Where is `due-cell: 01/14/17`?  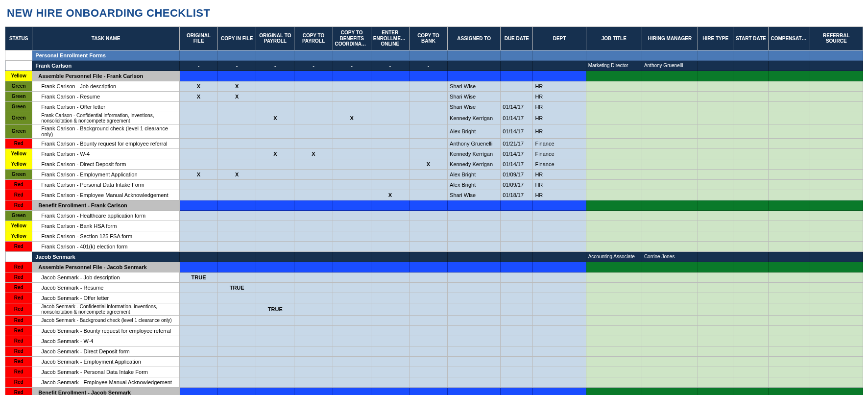 due-cell: 01/14/17 is located at coordinates (517, 118).